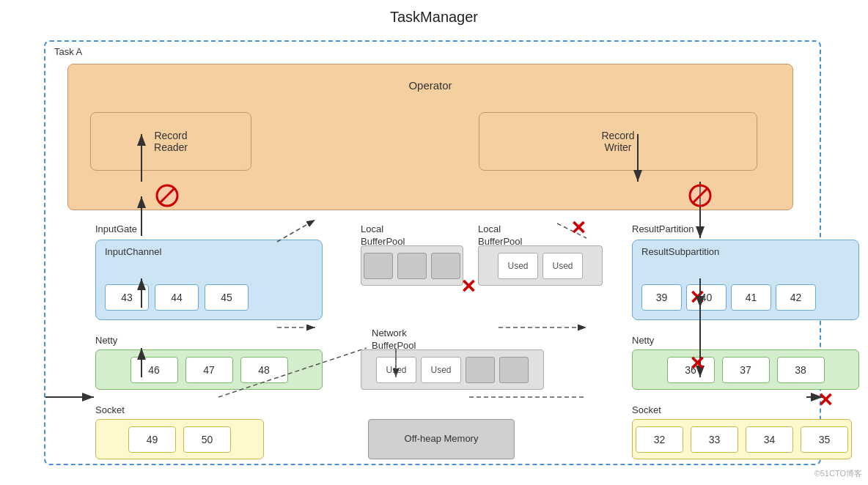 The image size is (868, 485). Describe the element at coordinates (663, 229) in the screenshot. I see `resultpartition-label: ResultPartition` at that location.